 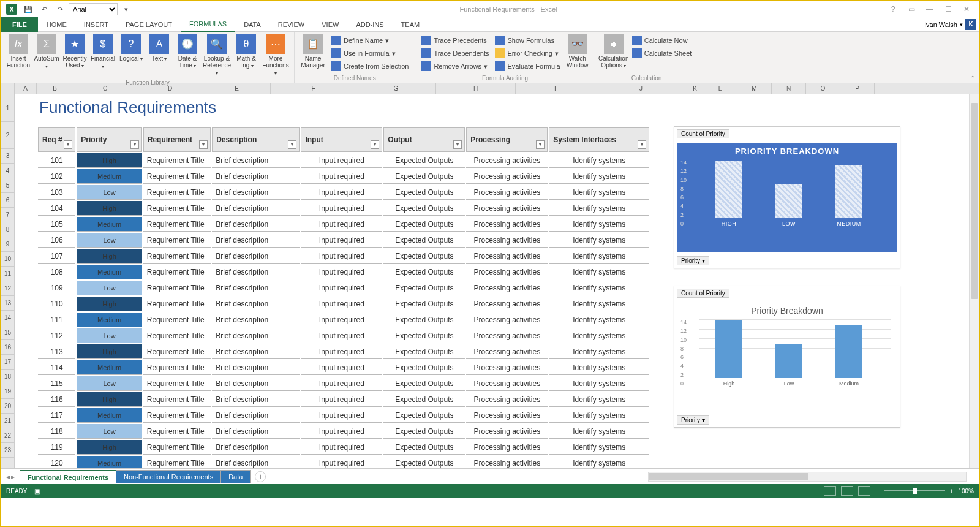 What do you see at coordinates (344, 176) in the screenshot?
I see `table-row: 102 Medium Requirement Title Brief descr…` at bounding box center [344, 176].